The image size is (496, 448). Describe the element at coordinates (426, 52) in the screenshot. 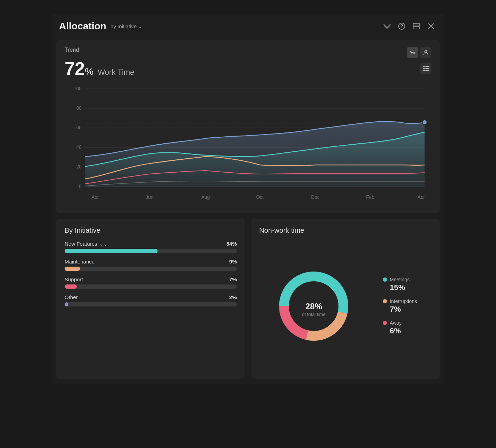

I see `person-icon` at that location.